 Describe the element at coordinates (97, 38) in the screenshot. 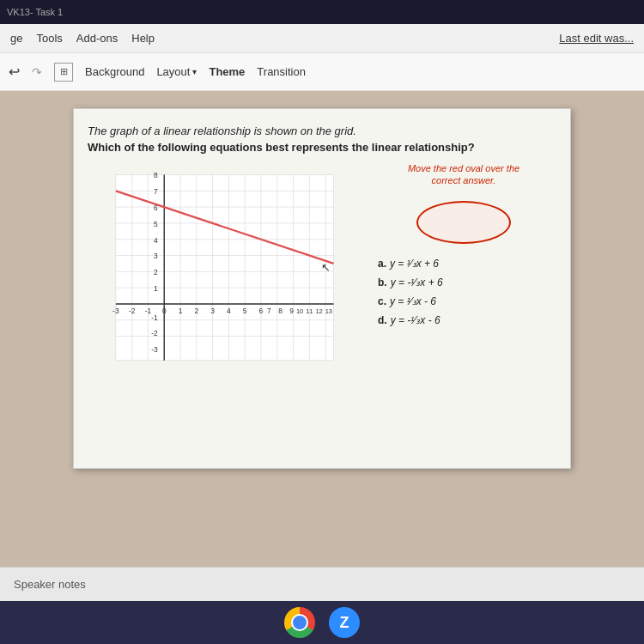

I see `menu-item-addons: Add-ons` at that location.